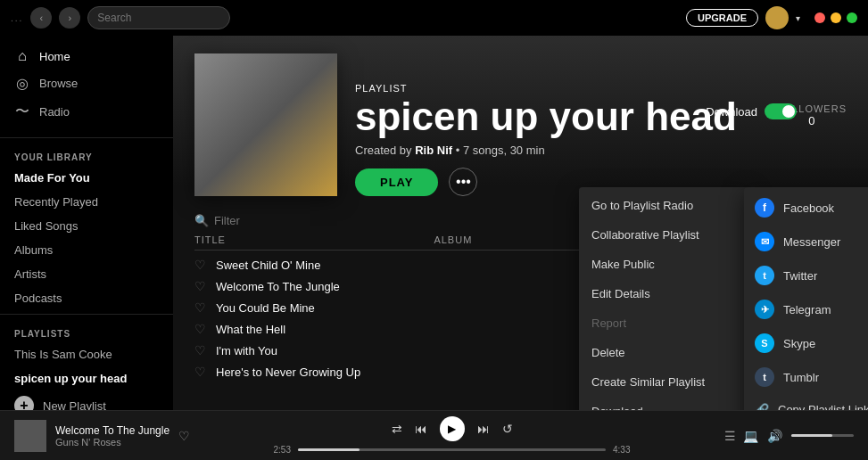 Image resolution: width=868 pixels, height=460 pixels. Describe the element at coordinates (730, 436) in the screenshot. I see `queue-button: ☰` at that location.